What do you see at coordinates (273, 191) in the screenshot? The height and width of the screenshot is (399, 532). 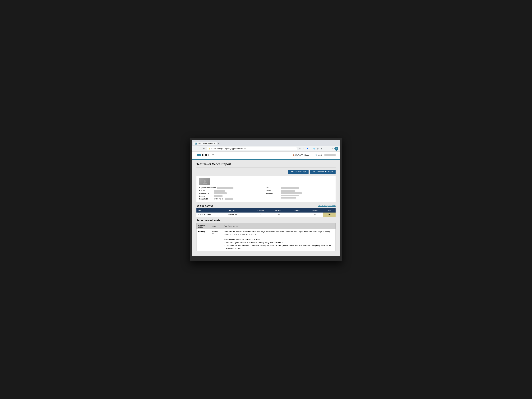 I see `phone-label: Phone` at bounding box center [273, 191].